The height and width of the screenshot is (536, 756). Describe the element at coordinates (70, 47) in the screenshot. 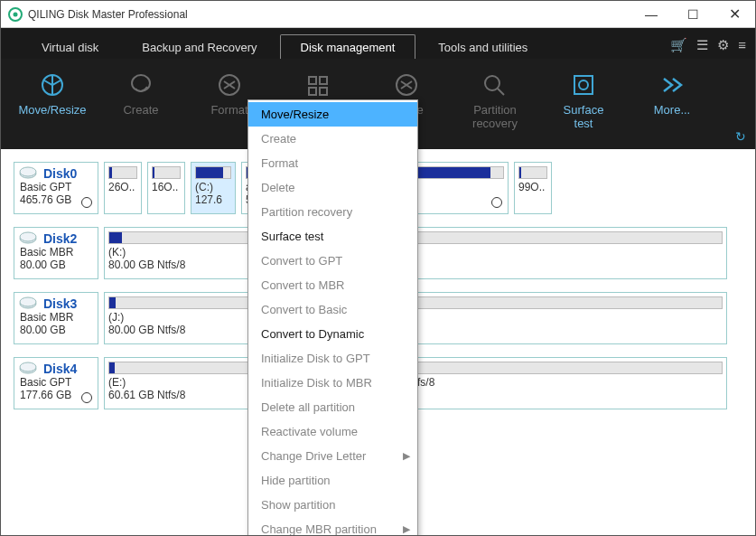

I see `tab-virtual-disk: Virtual disk` at that location.